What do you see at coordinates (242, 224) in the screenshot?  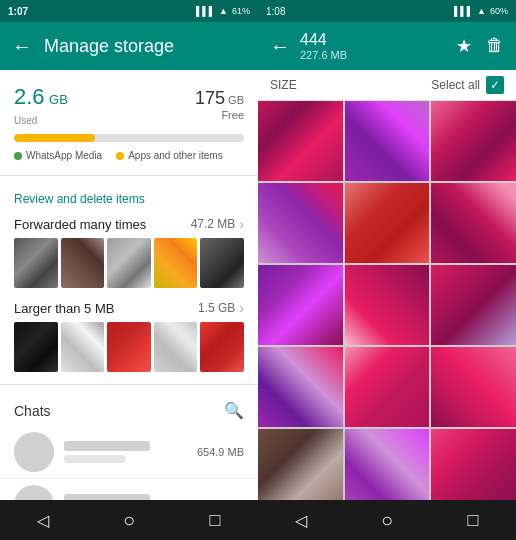 I see `chevron-icon-1: ›` at bounding box center [242, 224].